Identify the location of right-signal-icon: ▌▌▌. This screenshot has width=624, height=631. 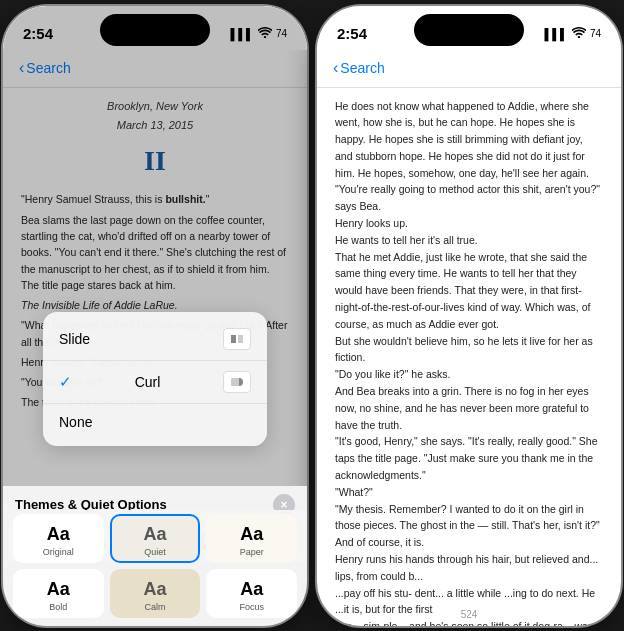
(556, 34).